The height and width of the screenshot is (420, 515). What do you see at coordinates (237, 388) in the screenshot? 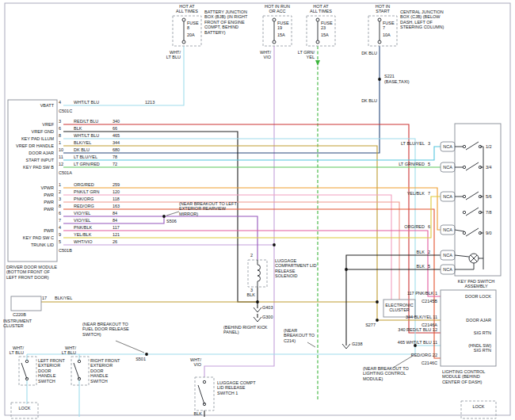
I see `lugswitch-label: LUGGAGE COMPT LID RELEASE SWITCH 1` at bounding box center [237, 388].